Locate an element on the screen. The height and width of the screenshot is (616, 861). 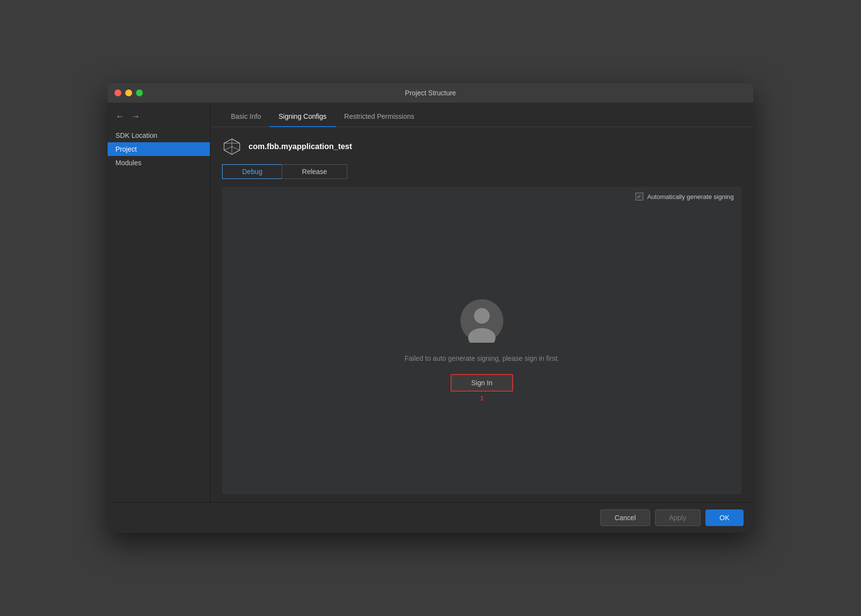
sidebar-item-modules: Modules is located at coordinates (159, 163).